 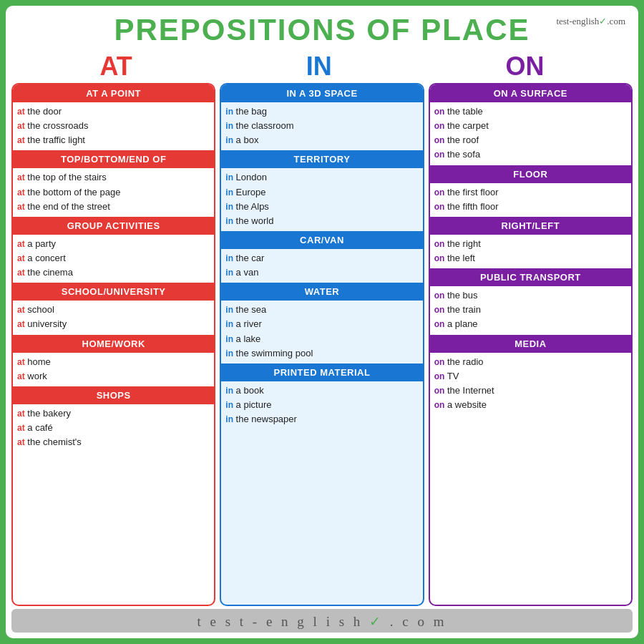 I want to click on section-items: in the carin a van, so click(x=322, y=266).